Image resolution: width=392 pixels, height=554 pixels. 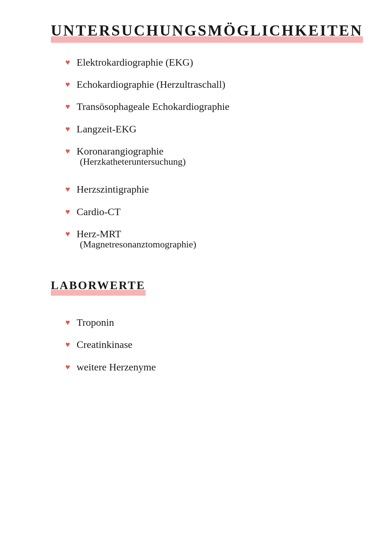 I want to click on item-text: Echokardiographie (Herzultraschall), so click(x=151, y=84).